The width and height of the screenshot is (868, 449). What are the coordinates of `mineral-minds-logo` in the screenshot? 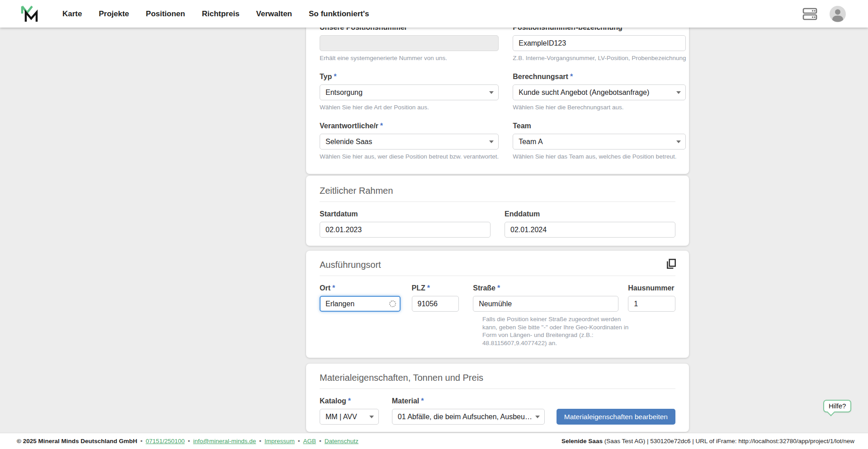 It's located at (29, 14).